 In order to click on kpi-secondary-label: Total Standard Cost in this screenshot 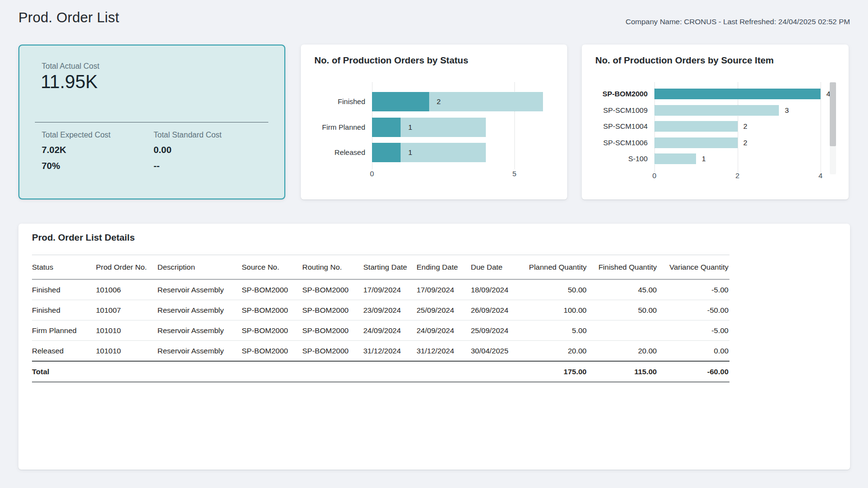, I will do `click(188, 135)`.